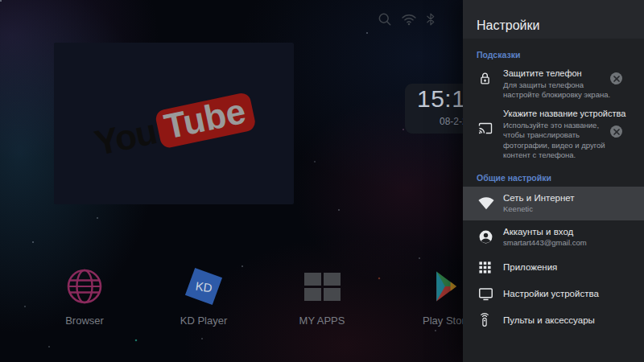  What do you see at coordinates (126, 137) in the screenshot?
I see `youtube-logo-you: You` at bounding box center [126, 137].